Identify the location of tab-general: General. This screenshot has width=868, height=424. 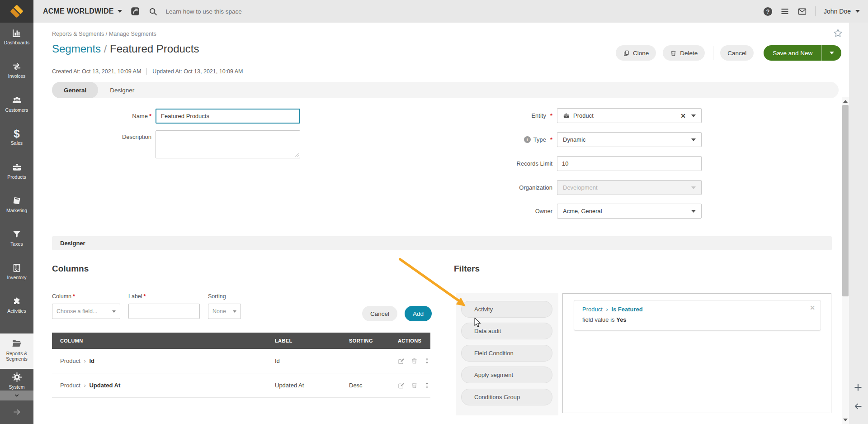
(75, 90).